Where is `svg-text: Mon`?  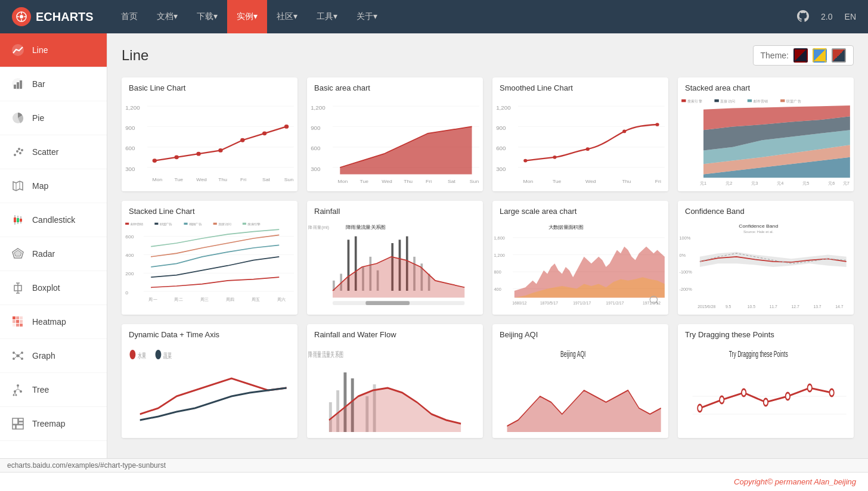
svg-text: Mon is located at coordinates (157, 179).